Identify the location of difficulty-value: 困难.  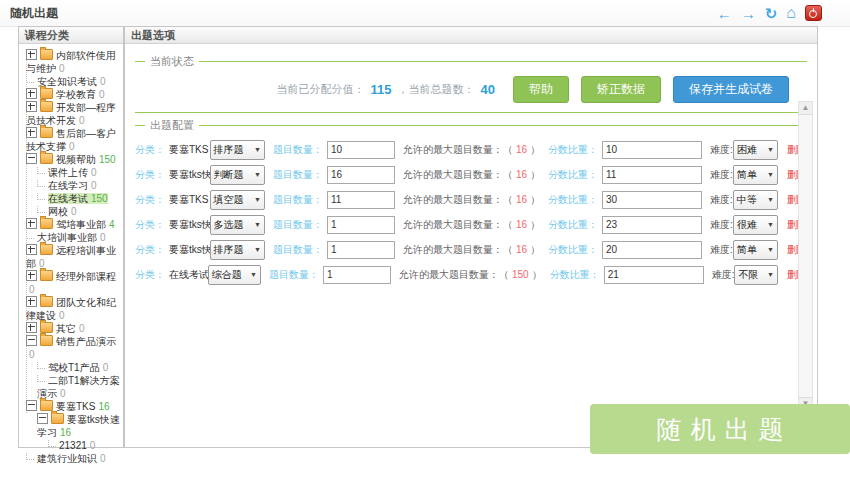
(747, 150).